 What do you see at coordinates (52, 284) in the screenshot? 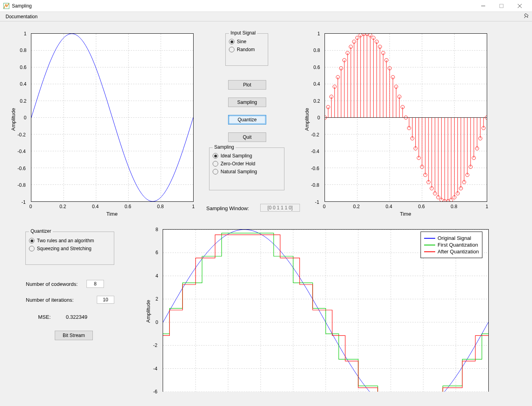
I see `codewords-label: Number of codewords:` at bounding box center [52, 284].